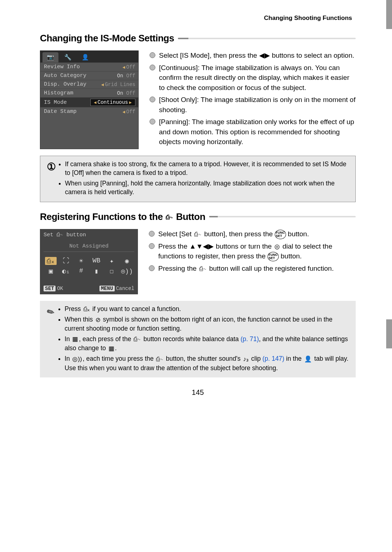 The height and width of the screenshot is (552, 392). What do you see at coordinates (77, 359) in the screenshot?
I see `sound-icon: ◎))` at bounding box center [77, 359].